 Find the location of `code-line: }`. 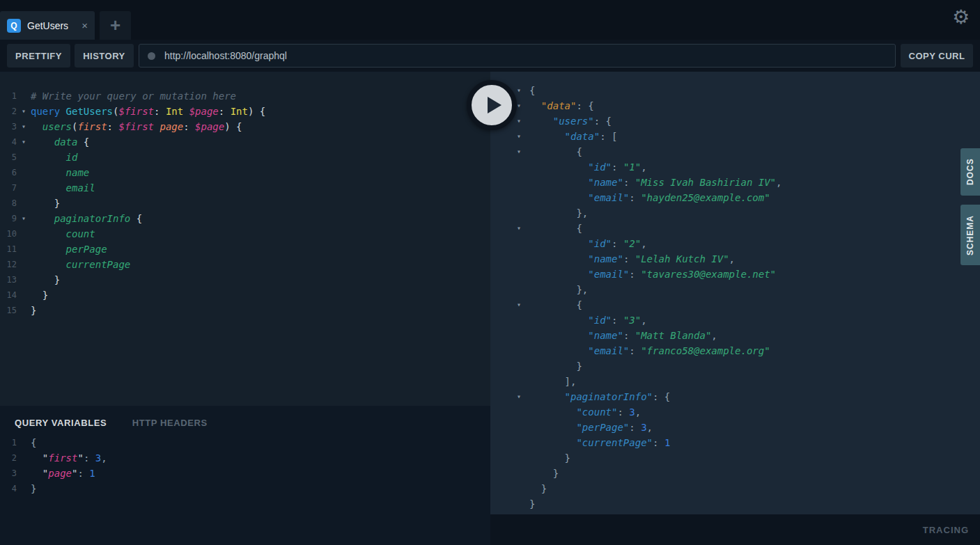

code-line: } is located at coordinates (736, 489).